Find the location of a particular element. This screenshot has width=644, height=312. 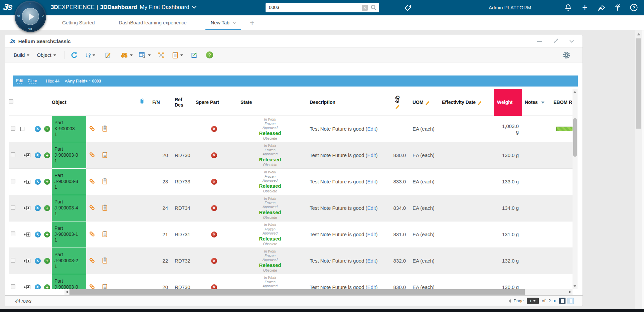

expand-icon is located at coordinates (556, 41).